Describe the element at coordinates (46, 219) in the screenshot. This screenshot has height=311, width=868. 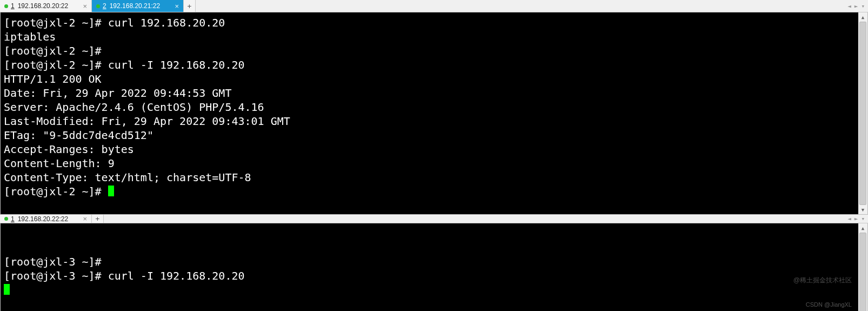
I see `tab-session-1: 1 192.168.20.22:22 ×` at that location.